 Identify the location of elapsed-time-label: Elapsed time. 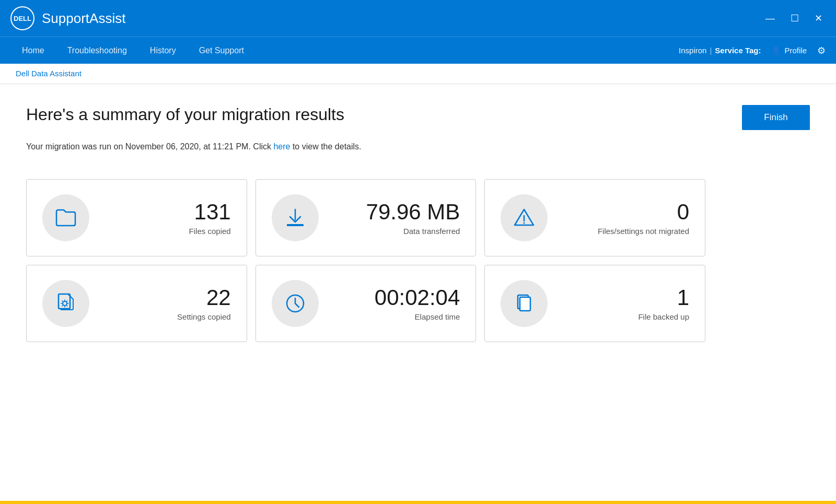
(396, 317).